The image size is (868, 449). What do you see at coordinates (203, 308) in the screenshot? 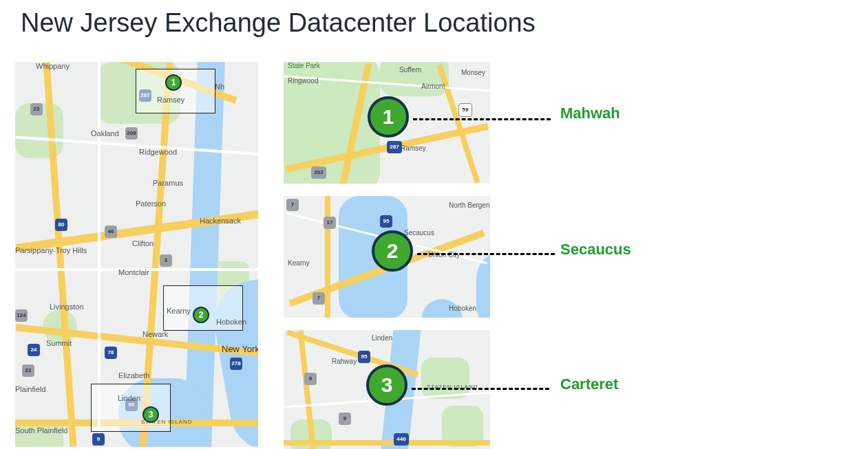
I see `overview-inset-2: 2 Kearny Hoboken` at bounding box center [203, 308].